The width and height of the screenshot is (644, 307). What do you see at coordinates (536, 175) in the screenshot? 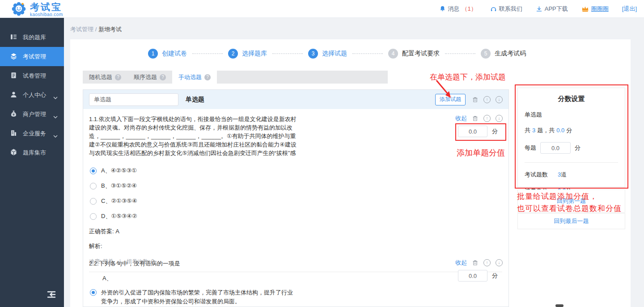
I see `exam-count-label: 考试题数` at bounding box center [536, 175].